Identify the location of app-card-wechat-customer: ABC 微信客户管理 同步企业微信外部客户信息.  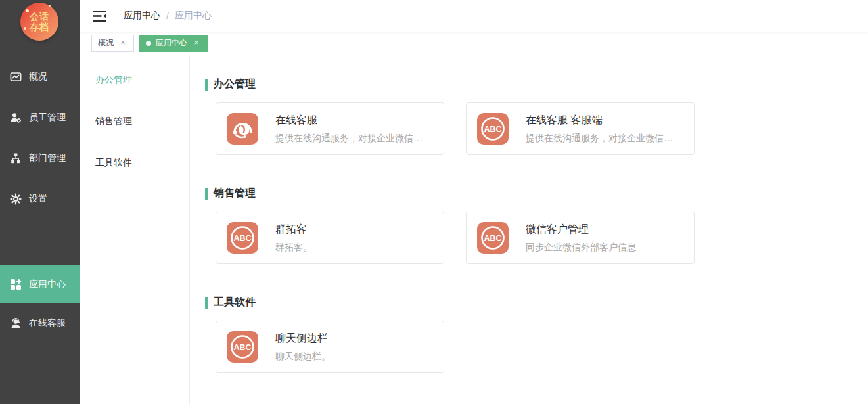
(580, 238).